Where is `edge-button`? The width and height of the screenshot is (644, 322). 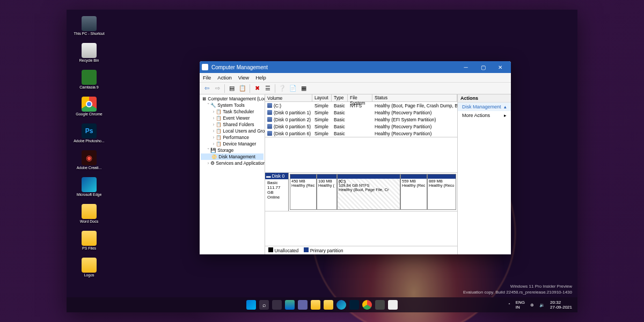
edge-button is located at coordinates (341, 305).